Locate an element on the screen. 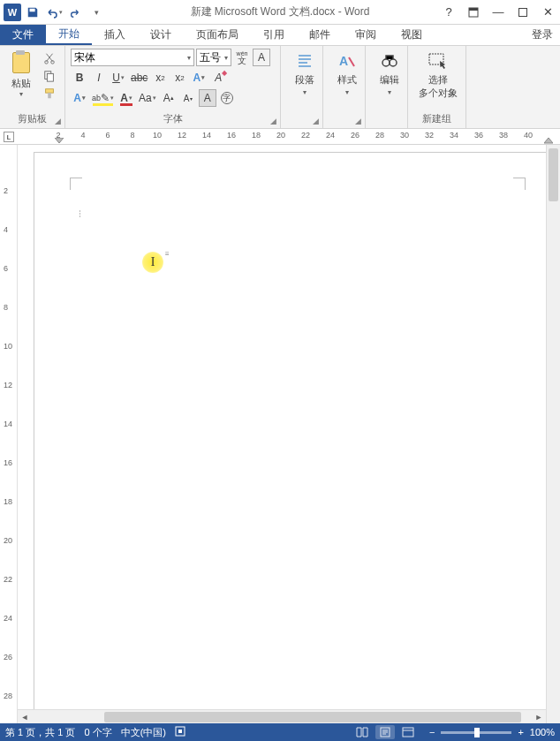  font-color-char-shading: A▾ is located at coordinates (79, 98).